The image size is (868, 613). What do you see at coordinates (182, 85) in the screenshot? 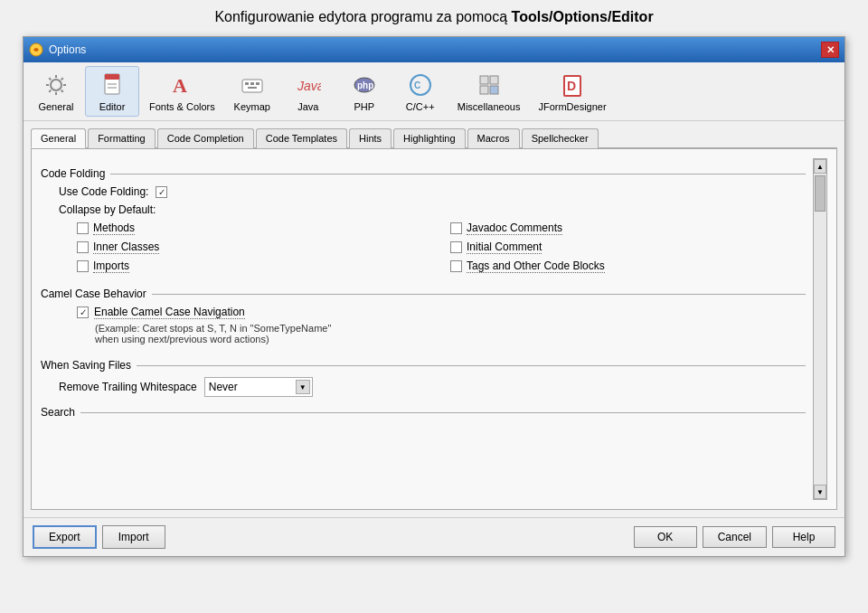
I see `toolbar-icon-fonts_colors: A` at bounding box center [182, 85].